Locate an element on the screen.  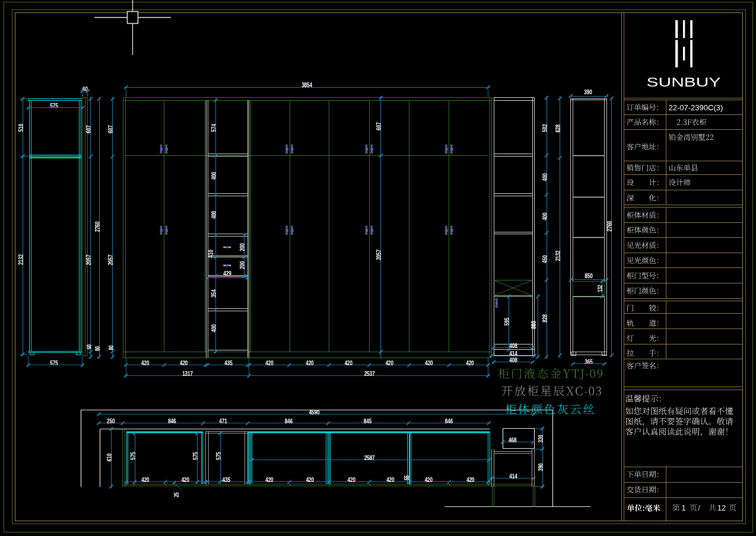
svg-text: 450 is located at coordinates (544, 260).